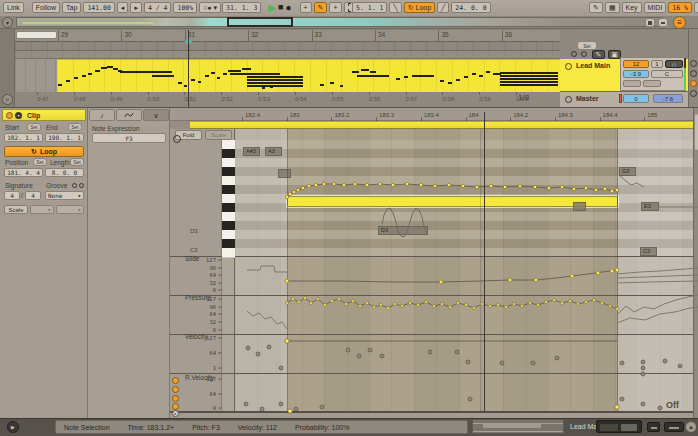 This screenshot has height=436, width=698. Describe the element at coordinates (129, 138) in the screenshot. I see `expression-note-field: F3` at that location.